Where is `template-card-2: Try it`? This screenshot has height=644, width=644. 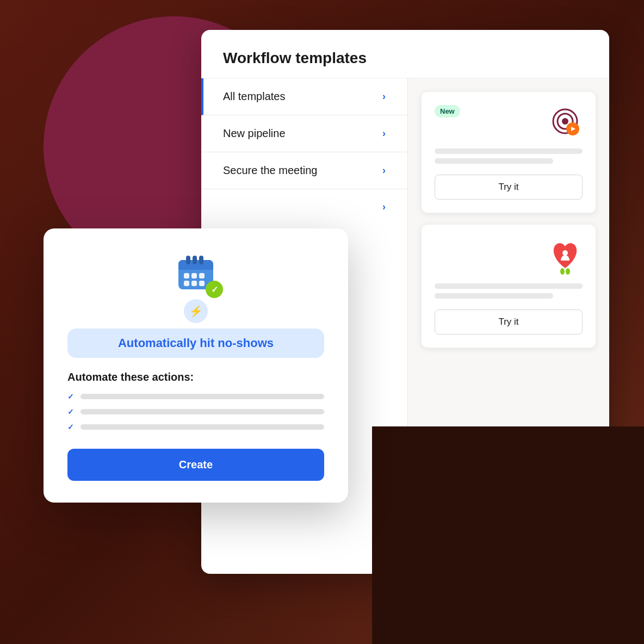 template-card-2: Try it is located at coordinates (509, 286).